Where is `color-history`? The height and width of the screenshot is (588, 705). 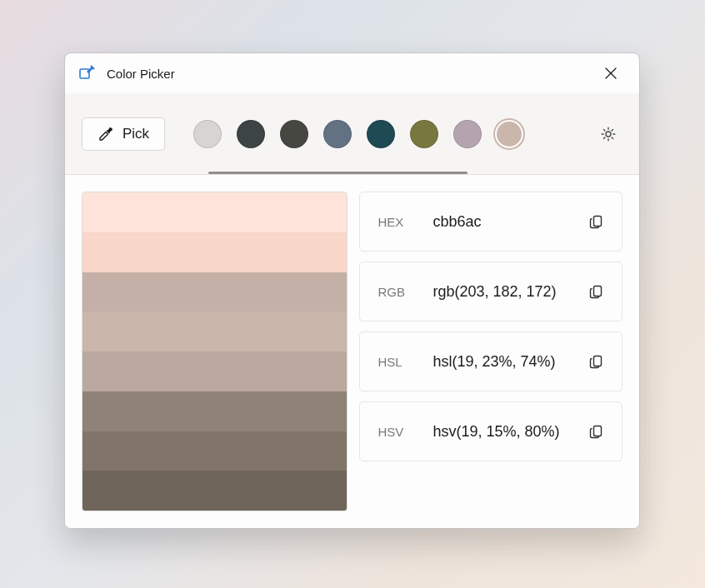
color-history is located at coordinates (358, 134).